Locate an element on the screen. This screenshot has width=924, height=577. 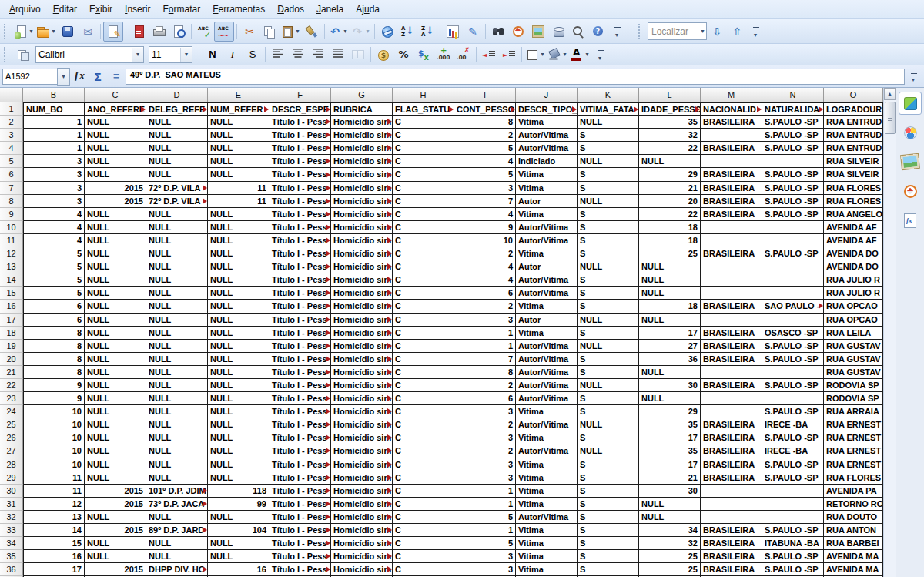
paste-button is located at coordinates (291, 32).